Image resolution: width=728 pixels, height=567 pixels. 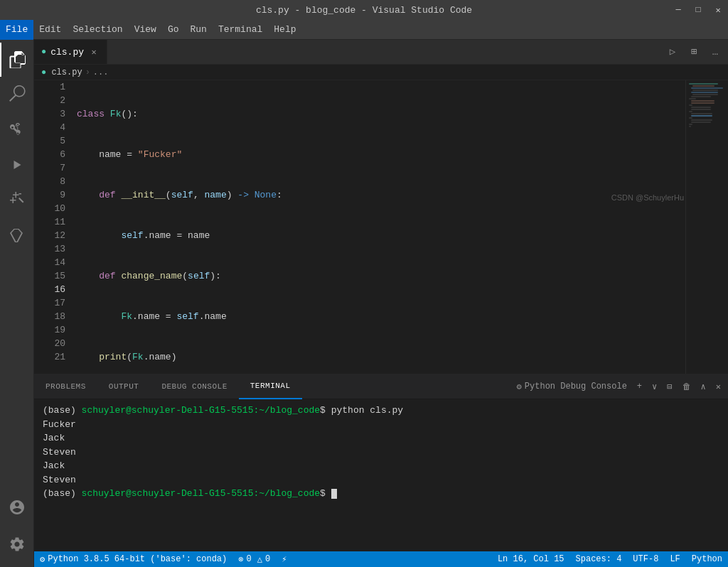 I want to click on window-title: cls.py - blog_code - Visual Studio Code, so click(x=364, y=10).